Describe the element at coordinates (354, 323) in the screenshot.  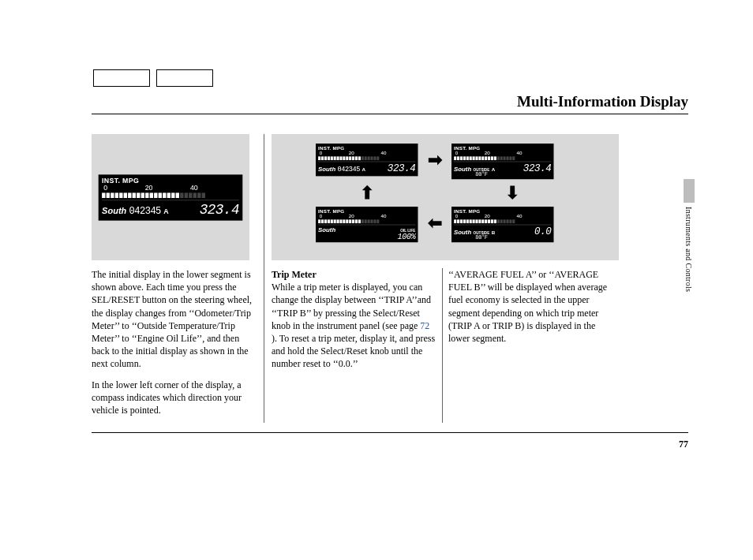
I see `column-2-text: Trip Meter While a trip meter is display…` at that location.